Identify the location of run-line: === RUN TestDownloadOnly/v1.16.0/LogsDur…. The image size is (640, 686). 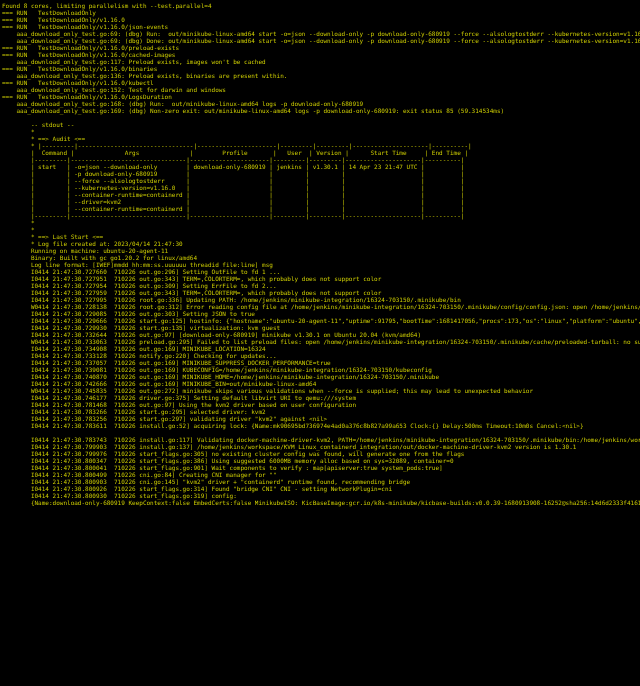
(87, 96).